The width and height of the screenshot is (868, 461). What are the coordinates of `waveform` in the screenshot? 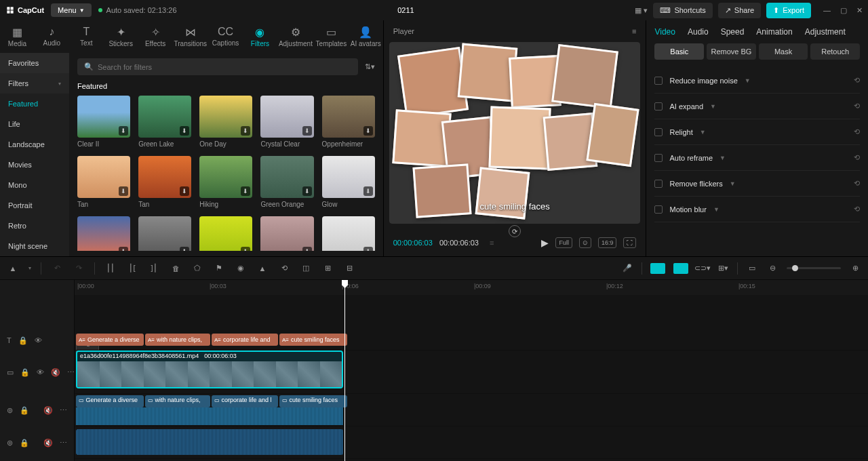 It's located at (210, 442).